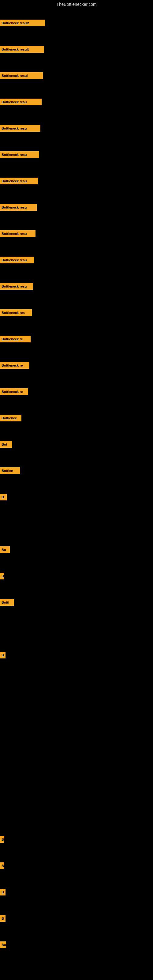 Image resolution: width=153 pixels, height=980 pixels. What do you see at coordinates (17, 286) in the screenshot?
I see `bottleneck-bar-11: Bottleneck resu` at bounding box center [17, 286].